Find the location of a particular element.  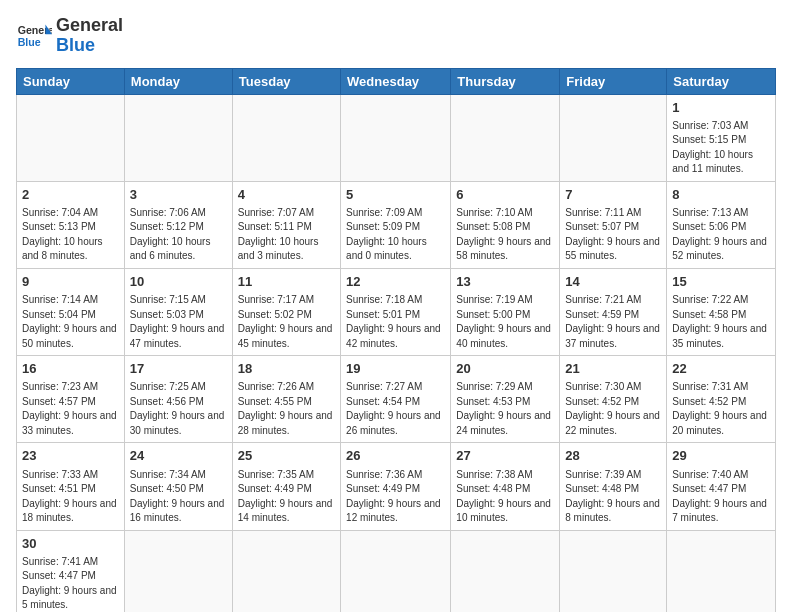

calendar-cell: 13Sunrise: 7:19 AM Sunset: 5:00 PM Dayli… is located at coordinates (506, 312).